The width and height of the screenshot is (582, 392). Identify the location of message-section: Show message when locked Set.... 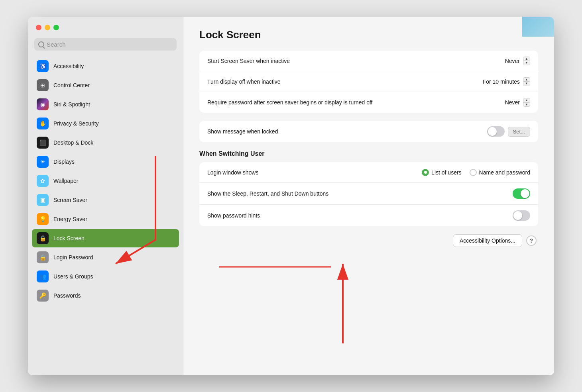
(369, 131).